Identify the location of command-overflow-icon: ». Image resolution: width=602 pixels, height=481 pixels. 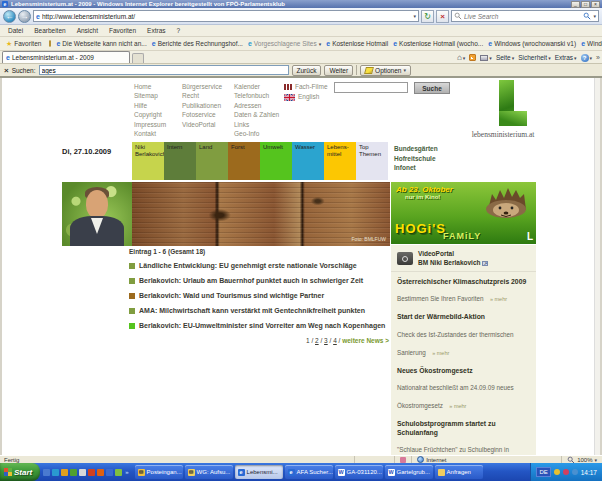
(598, 58).